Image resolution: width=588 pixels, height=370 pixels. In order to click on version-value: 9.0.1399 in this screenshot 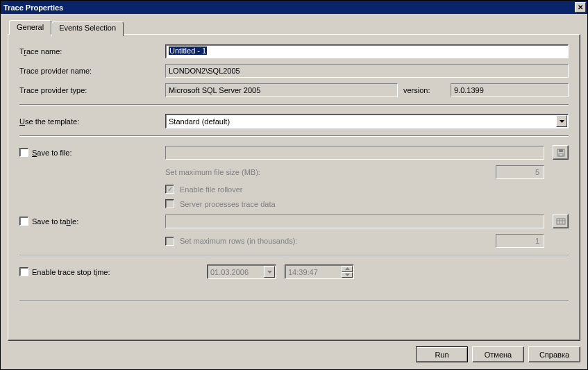, I will do `click(469, 90)`.